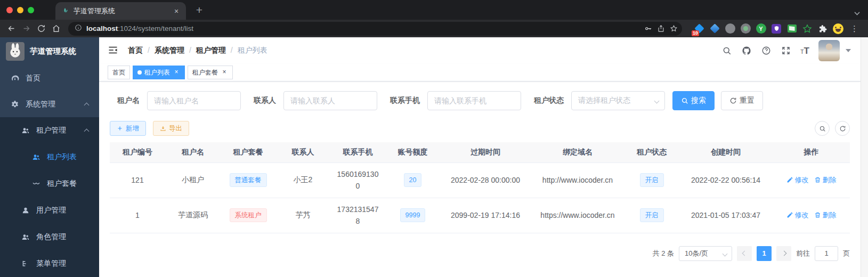  What do you see at coordinates (764, 254) in the screenshot?
I see `page-number-1: 1` at bounding box center [764, 254].